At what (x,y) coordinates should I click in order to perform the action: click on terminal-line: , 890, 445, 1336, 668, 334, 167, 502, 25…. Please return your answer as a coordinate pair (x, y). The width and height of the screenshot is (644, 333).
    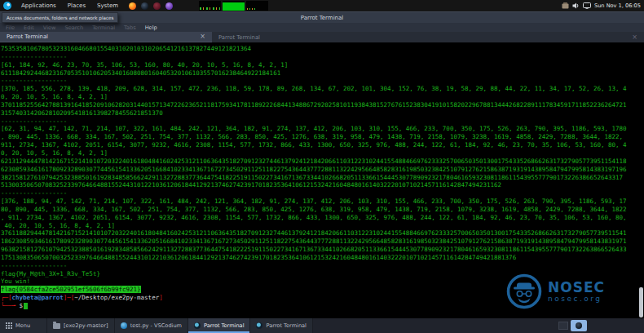
    Looking at the image, I should click on (323, 137).